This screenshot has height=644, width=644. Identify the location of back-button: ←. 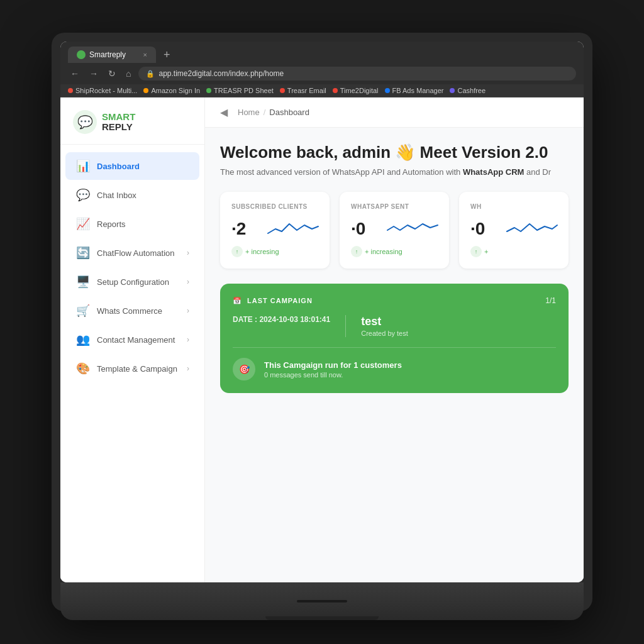
(75, 74).